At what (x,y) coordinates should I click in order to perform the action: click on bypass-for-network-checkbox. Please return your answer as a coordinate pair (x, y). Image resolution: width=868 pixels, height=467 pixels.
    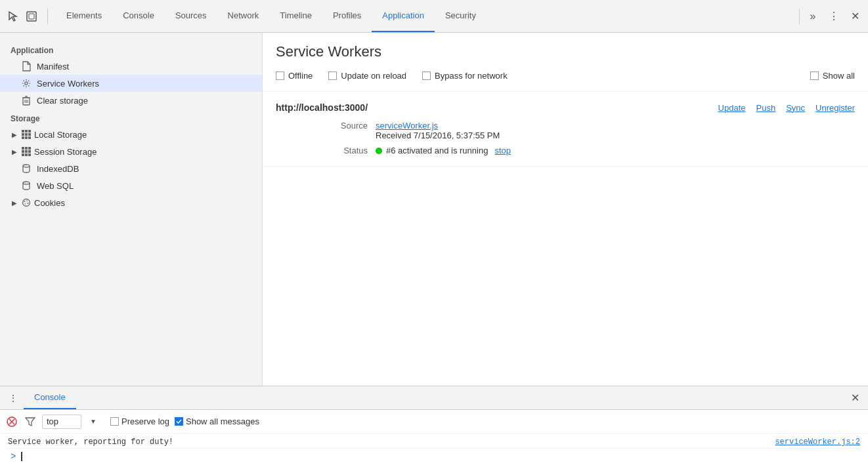
    Looking at the image, I should click on (427, 76).